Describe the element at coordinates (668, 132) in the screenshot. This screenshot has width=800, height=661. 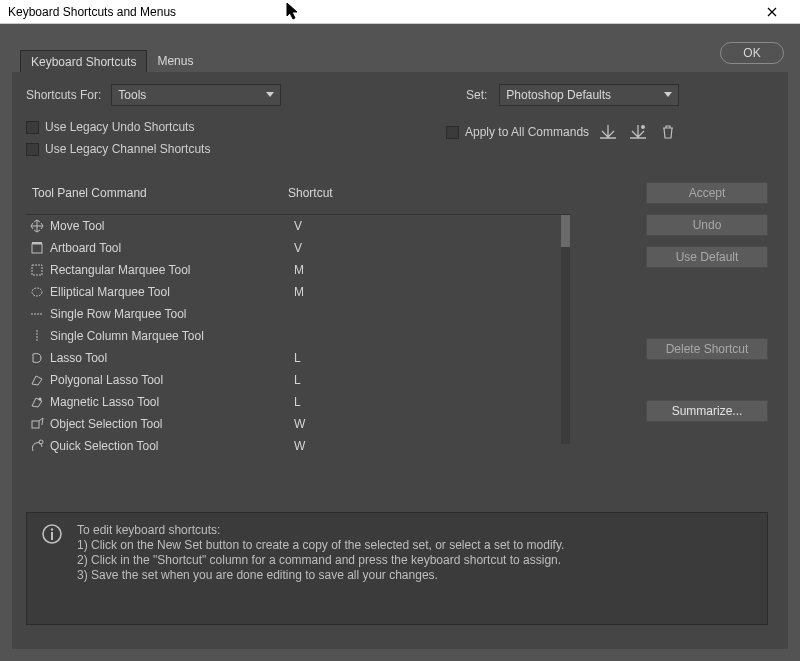
I see `trash-icon` at that location.